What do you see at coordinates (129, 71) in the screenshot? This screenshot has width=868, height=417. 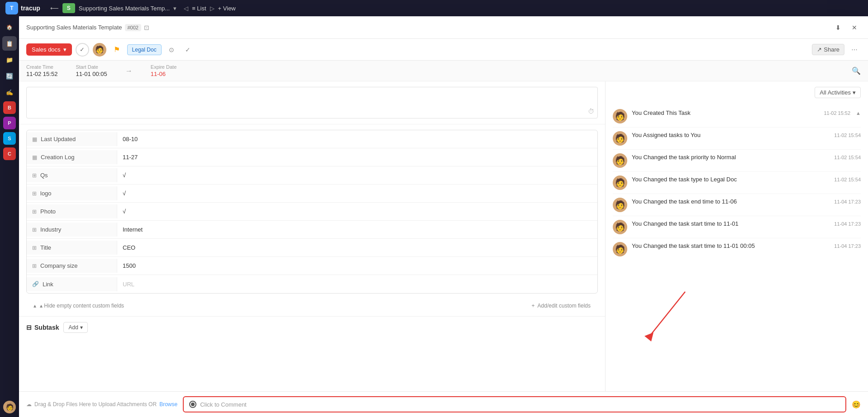 I see `meta-arrow-icon: →` at bounding box center [129, 71].